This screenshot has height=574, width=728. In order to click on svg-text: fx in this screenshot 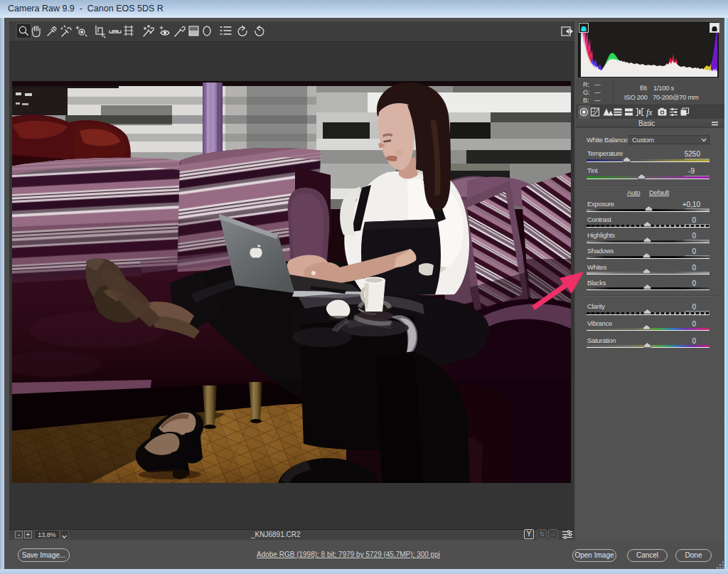, I will do `click(650, 112)`.